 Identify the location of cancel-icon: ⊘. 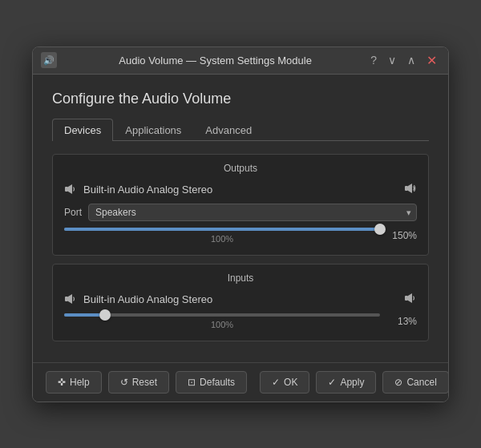
(398, 382).